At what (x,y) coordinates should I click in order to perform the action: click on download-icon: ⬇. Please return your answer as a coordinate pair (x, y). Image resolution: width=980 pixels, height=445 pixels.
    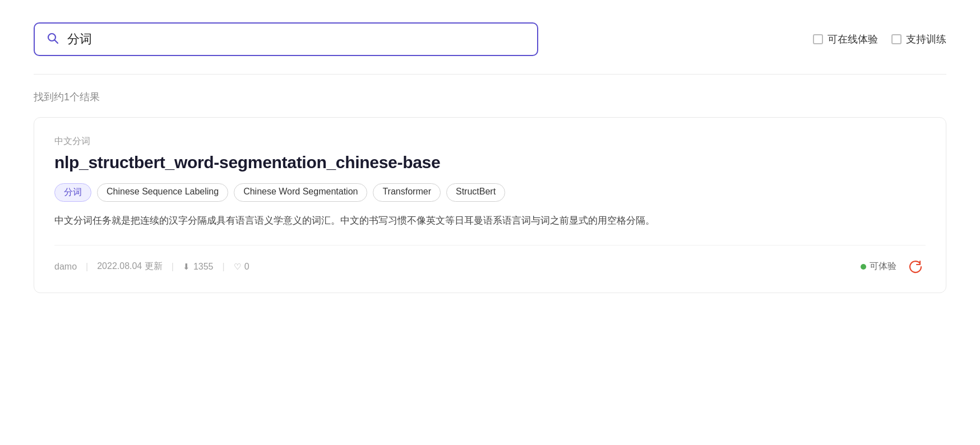
    Looking at the image, I should click on (186, 267).